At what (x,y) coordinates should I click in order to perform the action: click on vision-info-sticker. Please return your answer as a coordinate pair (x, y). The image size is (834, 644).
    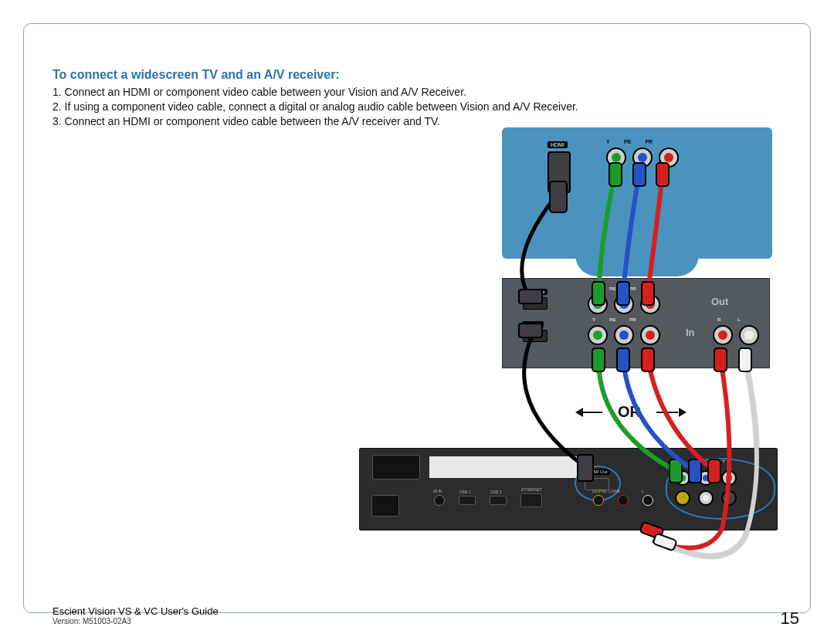
    Looking at the image, I should click on (510, 467).